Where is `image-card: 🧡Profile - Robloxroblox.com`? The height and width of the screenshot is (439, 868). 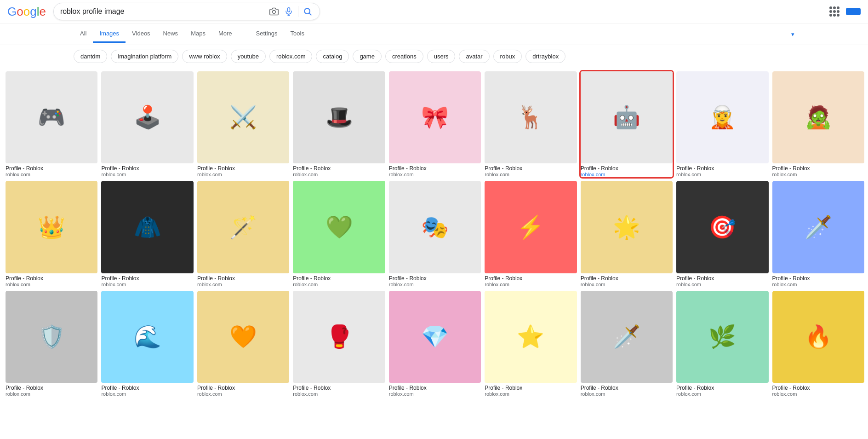
image-card: 🧡Profile - Robloxroblox.com is located at coordinates (243, 344).